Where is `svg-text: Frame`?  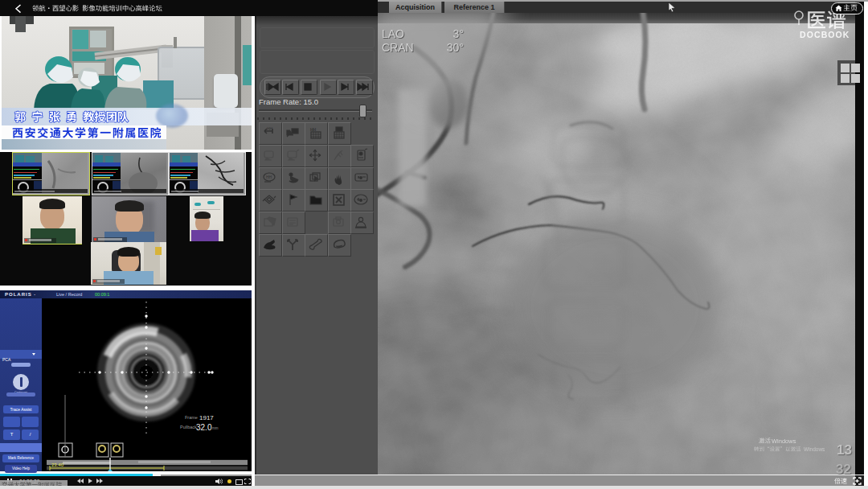 svg-text: Frame is located at coordinates (191, 417).